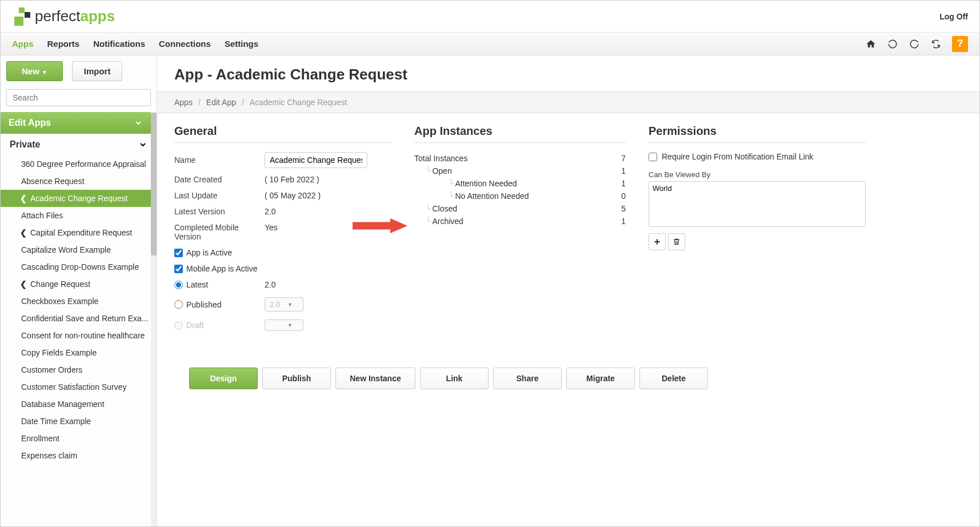 The height and width of the screenshot is (527, 980). What do you see at coordinates (23, 198) in the screenshot?
I see `chevron-left-icon: ❮` at bounding box center [23, 198].